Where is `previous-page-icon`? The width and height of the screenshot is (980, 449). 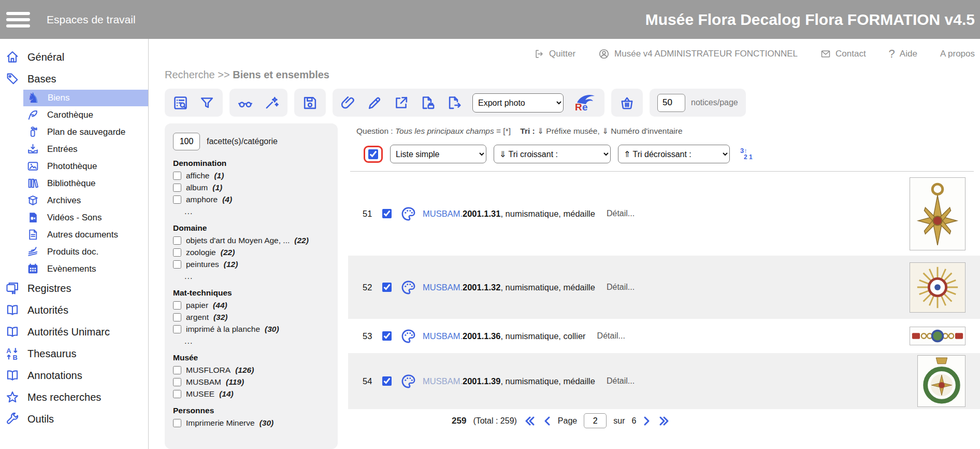 previous-page-icon is located at coordinates (547, 421).